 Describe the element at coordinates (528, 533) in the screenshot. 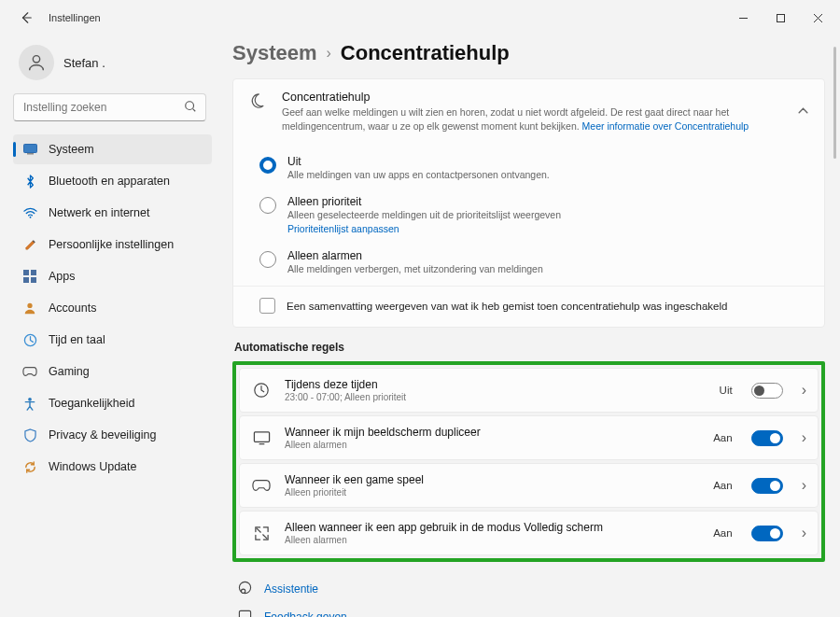

I see `rule-volledig-scherm: Alleen wanneer ik een app gebruik in de …` at that location.